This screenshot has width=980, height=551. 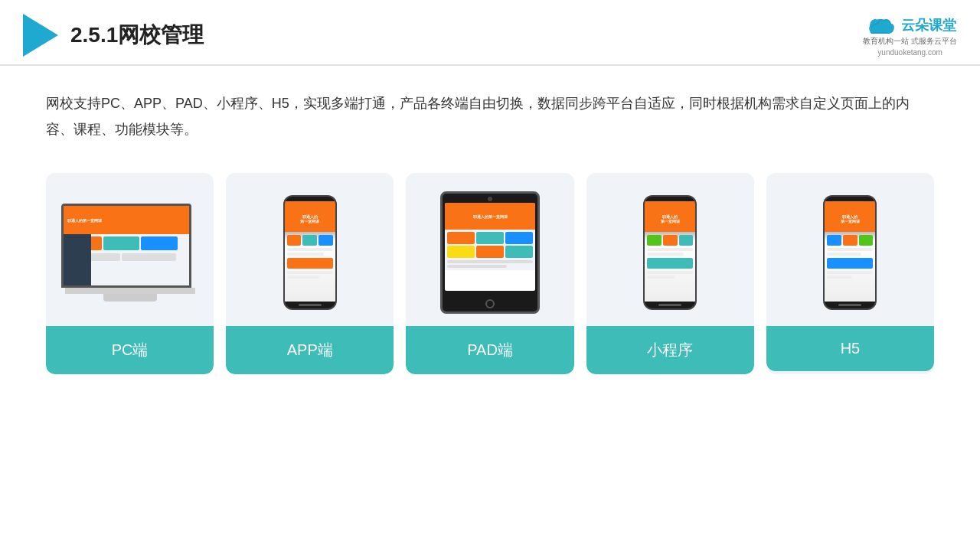 What do you see at coordinates (671, 350) in the screenshot?
I see `card-miniprogram-label: 小程序` at bounding box center [671, 350].